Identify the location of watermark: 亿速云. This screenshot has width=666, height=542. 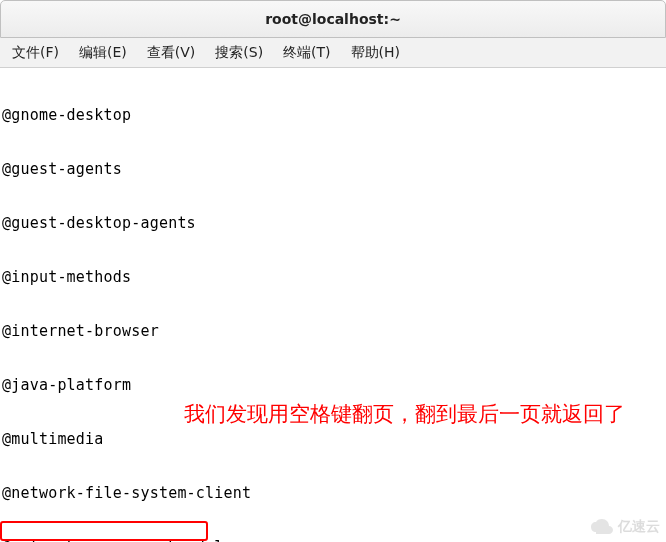
(625, 527).